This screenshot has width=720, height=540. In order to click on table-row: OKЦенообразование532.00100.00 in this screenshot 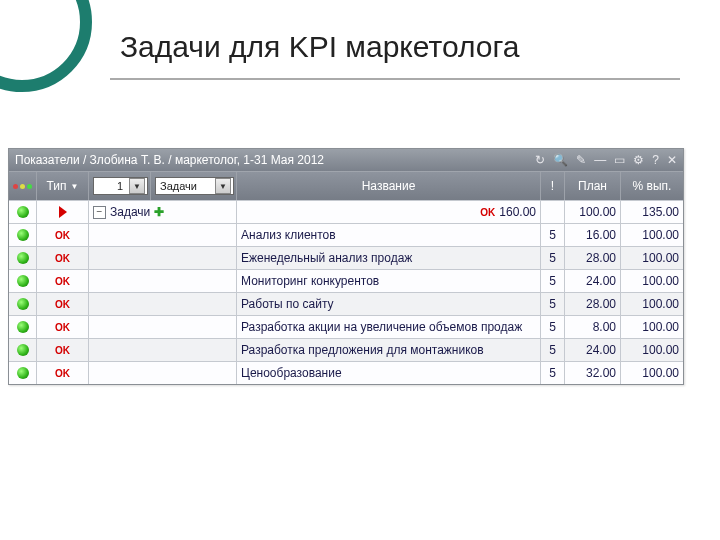, I will do `click(346, 372)`.